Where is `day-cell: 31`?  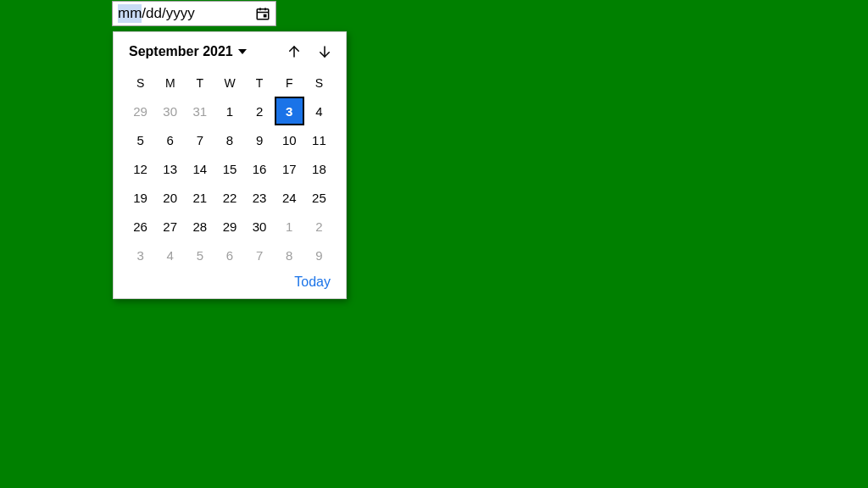
day-cell: 31 is located at coordinates (200, 111).